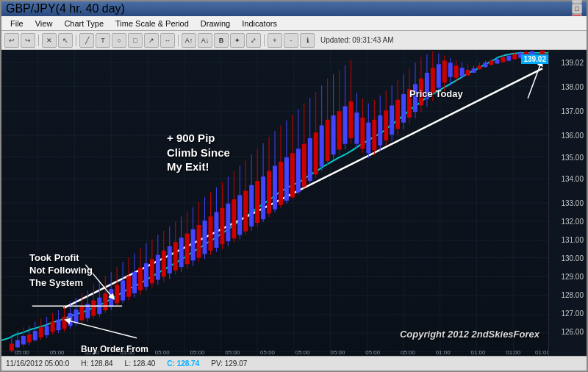  I want to click on tool-a-up: A↑, so click(189, 40).